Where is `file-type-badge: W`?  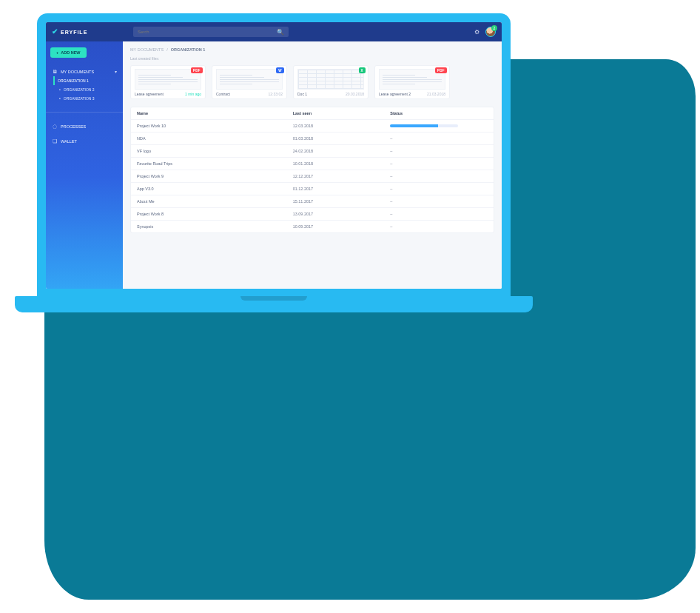 file-type-badge: W is located at coordinates (280, 70).